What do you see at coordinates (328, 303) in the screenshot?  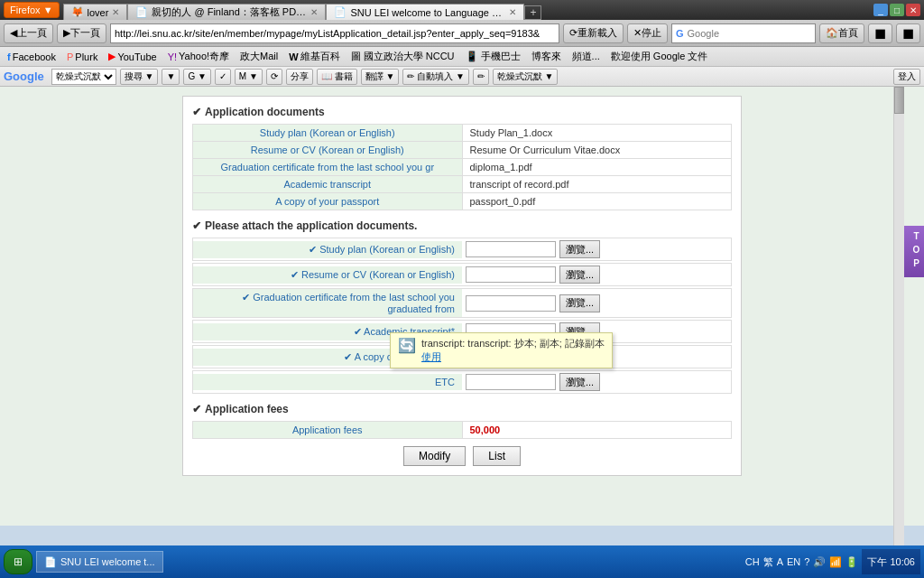 I see `upload-label-3: ✔ Graduation certificate from the last s…` at bounding box center [328, 303].